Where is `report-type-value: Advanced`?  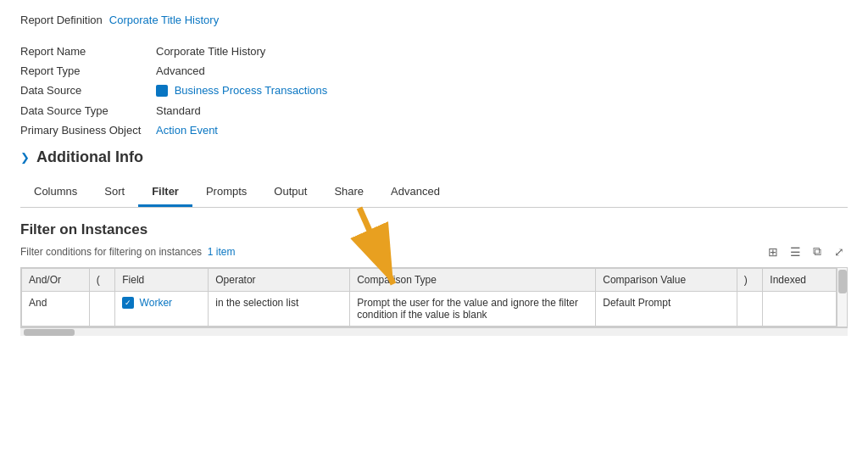
report-type-value: Advanced is located at coordinates (502, 71).